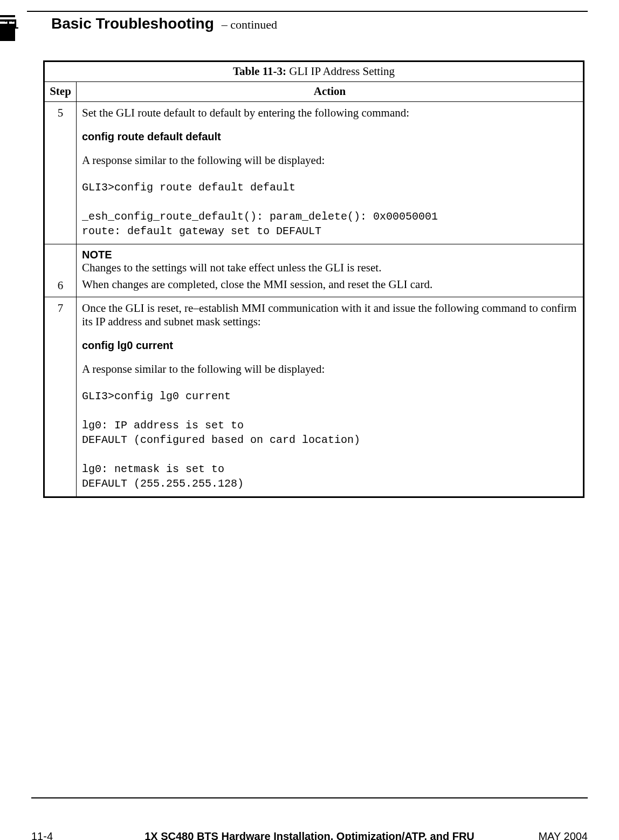 This screenshot has width=619, height=840. I want to click on footer-rule, so click(310, 798).